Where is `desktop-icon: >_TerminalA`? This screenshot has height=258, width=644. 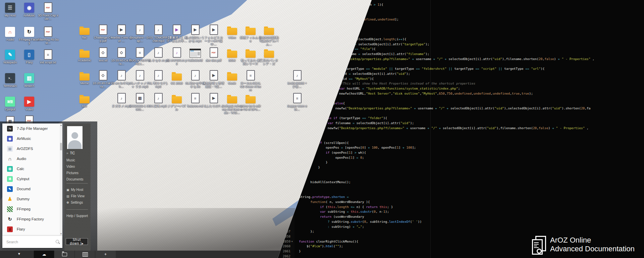
desktop-icon: >_TerminalA is located at coordinates (10, 81).